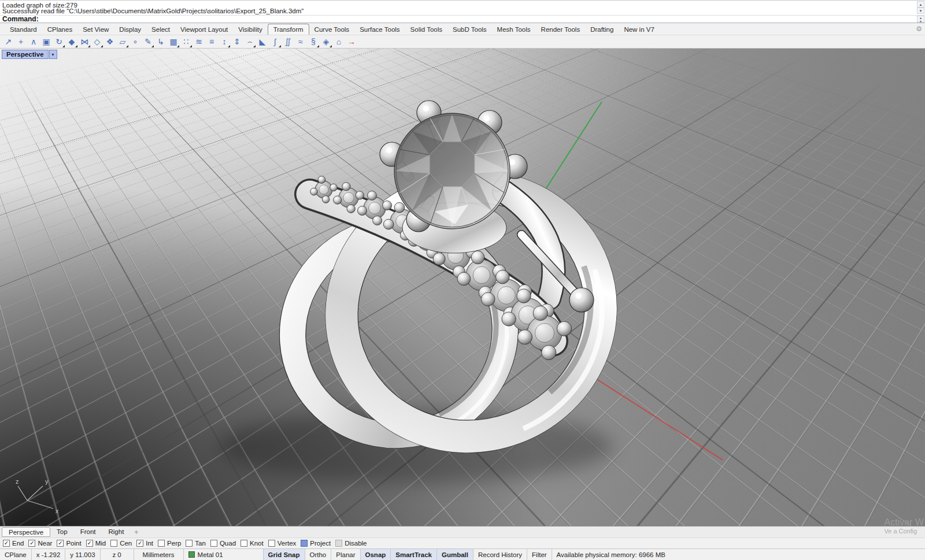 The width and height of the screenshot is (925, 560). I want to click on toolbar-tab-render-tools: Render Tools, so click(561, 29).